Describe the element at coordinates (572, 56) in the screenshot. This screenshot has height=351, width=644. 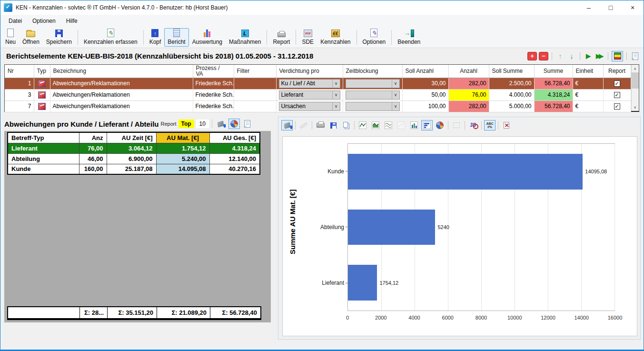
I see `move-down-icon: ↓` at that location.